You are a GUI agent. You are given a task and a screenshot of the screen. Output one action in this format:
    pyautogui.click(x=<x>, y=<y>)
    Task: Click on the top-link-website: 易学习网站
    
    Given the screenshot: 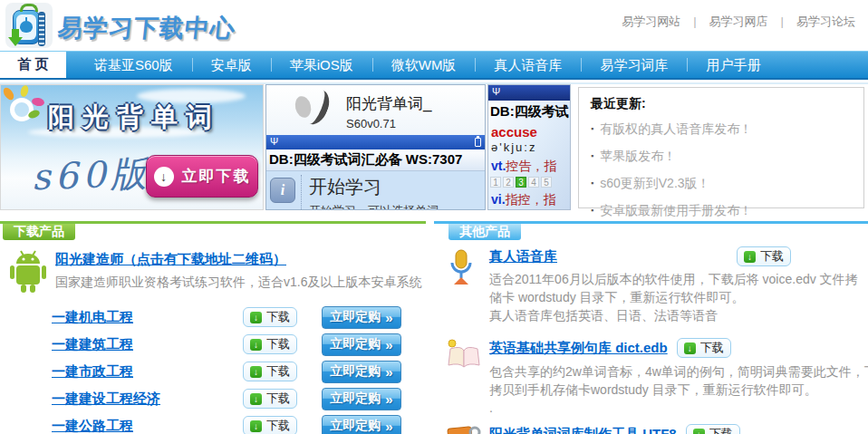 What is the action you would take?
    pyautogui.click(x=651, y=22)
    